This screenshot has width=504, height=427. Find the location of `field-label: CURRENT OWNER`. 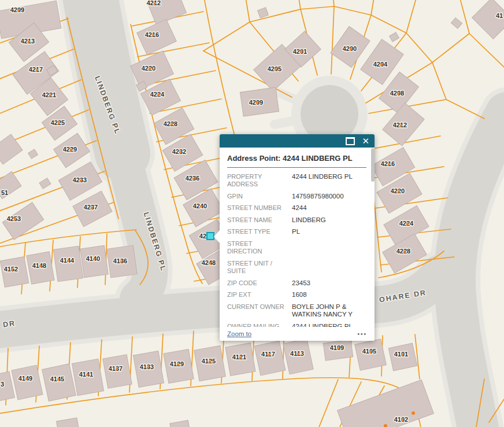

field-label: CURRENT OWNER is located at coordinates (260, 311).